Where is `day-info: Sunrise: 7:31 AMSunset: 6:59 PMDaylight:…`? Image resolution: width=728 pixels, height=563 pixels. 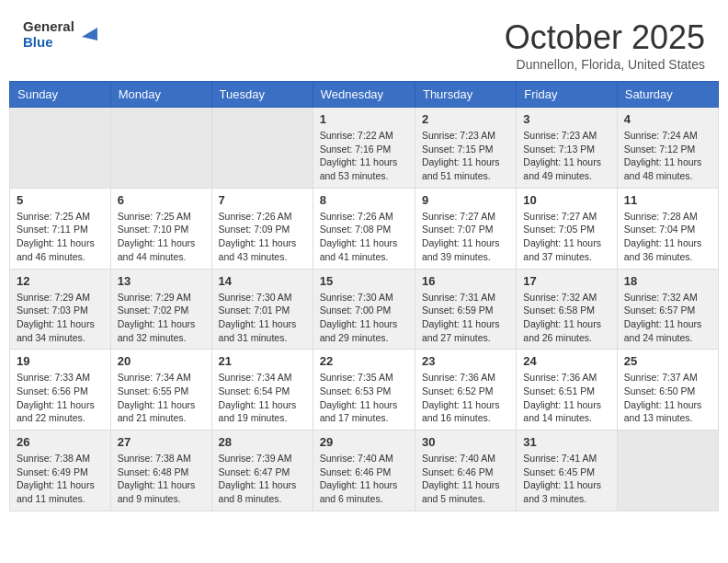
day-info: Sunrise: 7:31 AMSunset: 6:59 PMDaylight:… is located at coordinates (465, 318).